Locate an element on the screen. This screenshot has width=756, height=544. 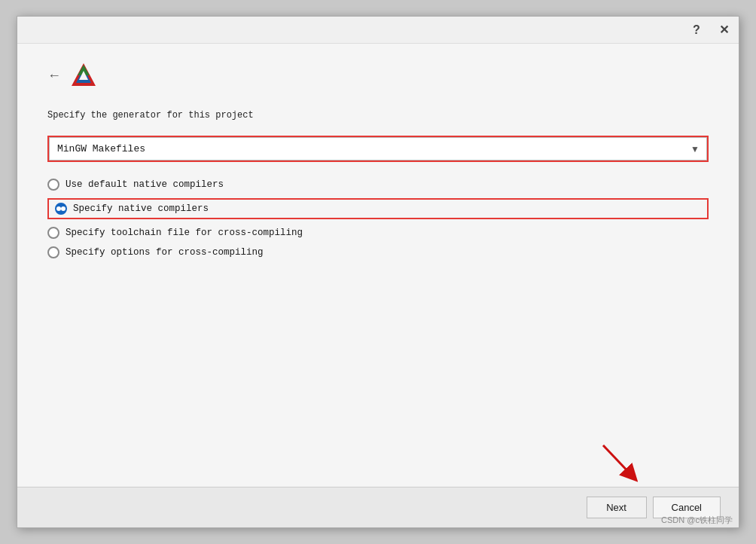
radio-input-default is located at coordinates (53, 185).